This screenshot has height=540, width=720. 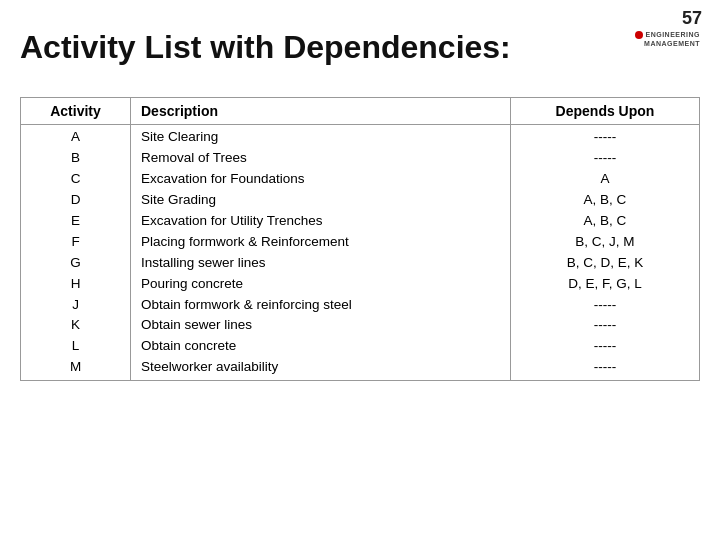 What do you see at coordinates (76, 264) in the screenshot?
I see `activity-item: G` at bounding box center [76, 264].